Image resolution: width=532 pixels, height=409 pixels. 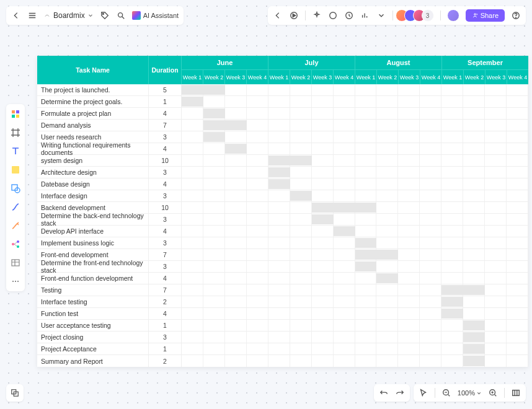 I want to click on table-row: The project is launched.5, so click(x=283, y=90).